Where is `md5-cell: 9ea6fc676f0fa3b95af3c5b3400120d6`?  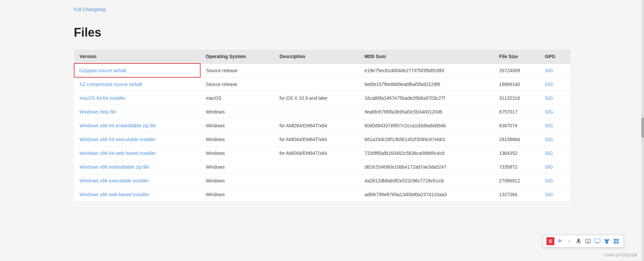
md5-cell: 9ea6fc676f0fa3b95af3c5b3400120d6 is located at coordinates (427, 112).